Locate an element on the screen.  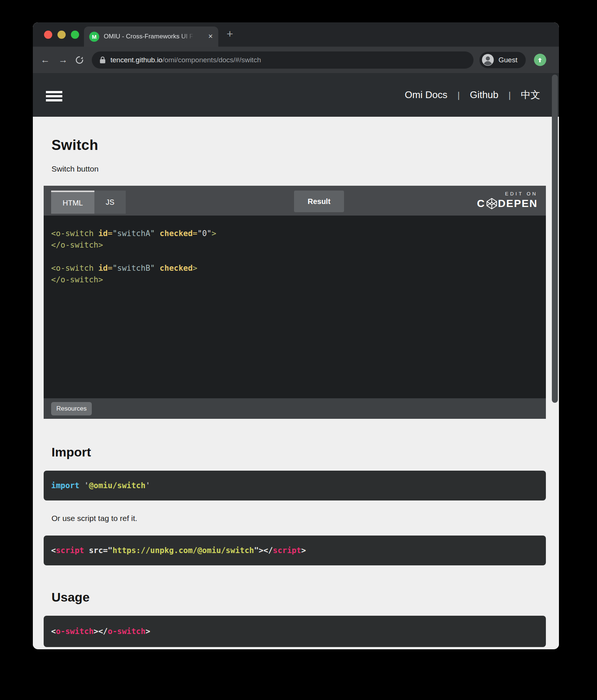
url-host: tencent.github.io is located at coordinates (137, 60).